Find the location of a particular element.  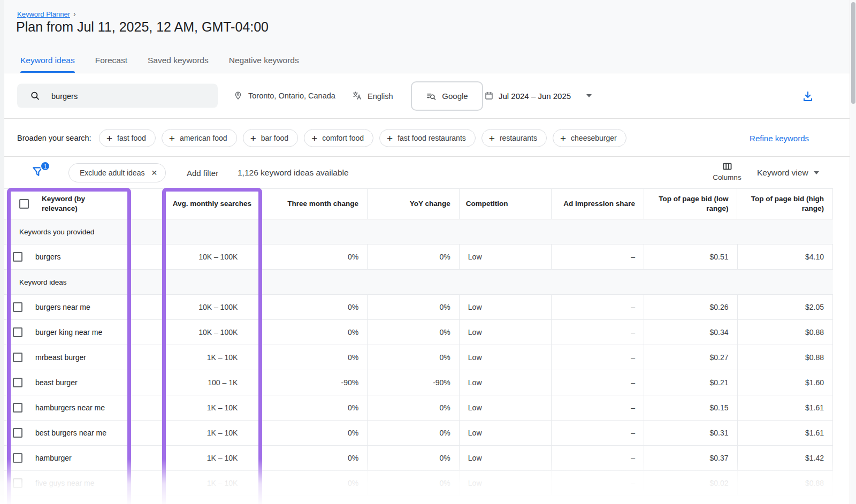

columns-button: Columns is located at coordinates (727, 171).